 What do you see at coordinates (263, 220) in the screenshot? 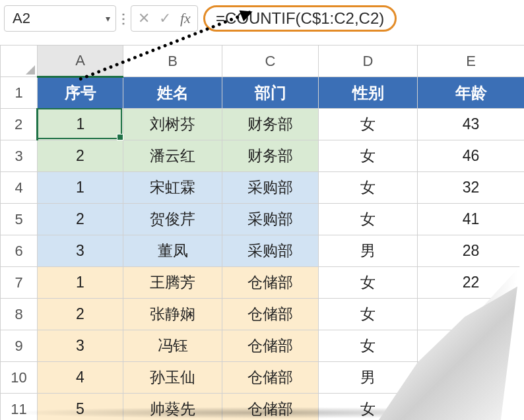
I see `table-row: 52贺俊芹采购部女41` at bounding box center [263, 220].